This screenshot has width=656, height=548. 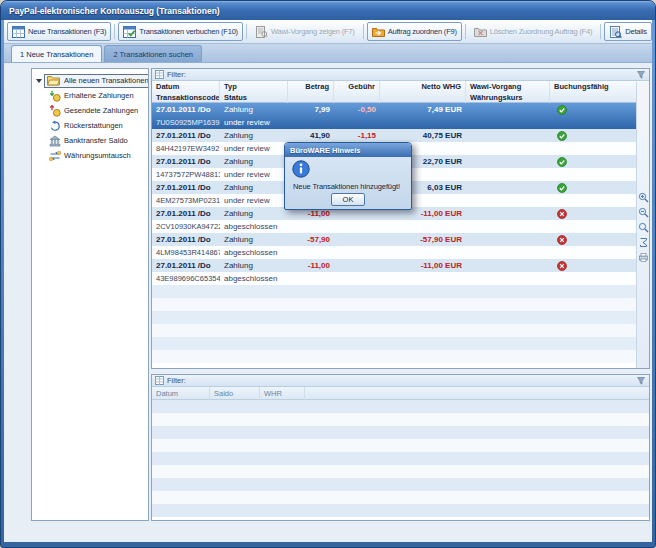 What do you see at coordinates (282, 394) in the screenshot?
I see `saldo-col-whr: WHR` at bounding box center [282, 394].